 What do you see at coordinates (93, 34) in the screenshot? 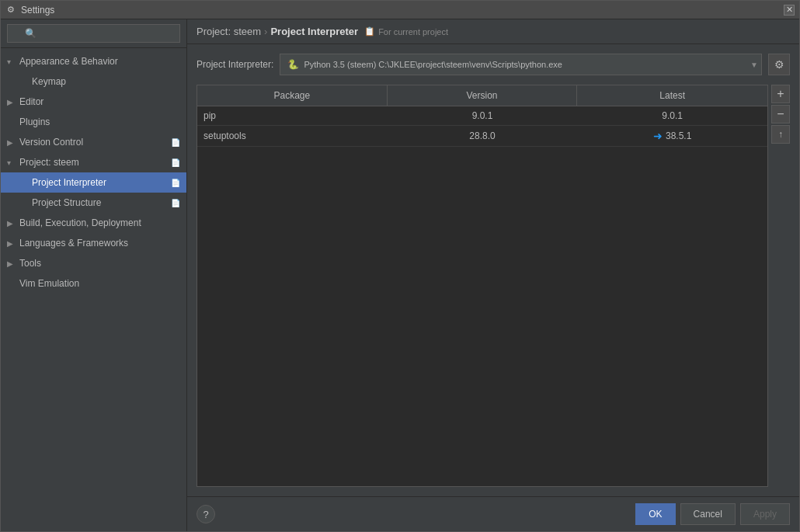
I see `search-box: 🔍` at bounding box center [93, 34].